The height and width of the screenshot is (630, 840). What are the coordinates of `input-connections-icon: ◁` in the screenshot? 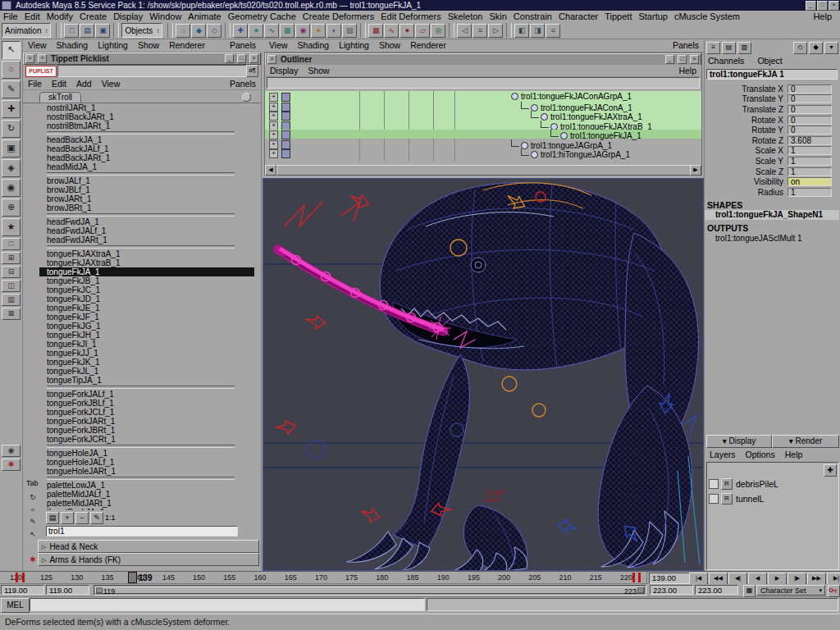 It's located at (464, 31).